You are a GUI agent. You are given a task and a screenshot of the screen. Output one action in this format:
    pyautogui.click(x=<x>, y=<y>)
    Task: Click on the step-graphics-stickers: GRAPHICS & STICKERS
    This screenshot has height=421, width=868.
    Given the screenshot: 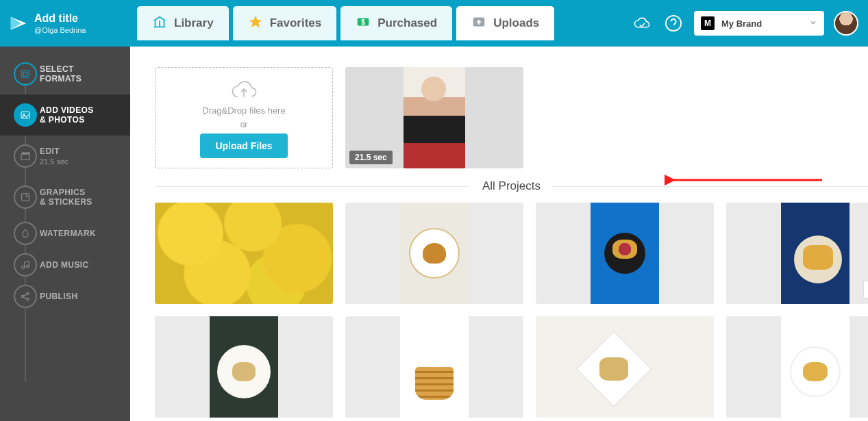 What is the action you would take?
    pyautogui.click(x=65, y=197)
    